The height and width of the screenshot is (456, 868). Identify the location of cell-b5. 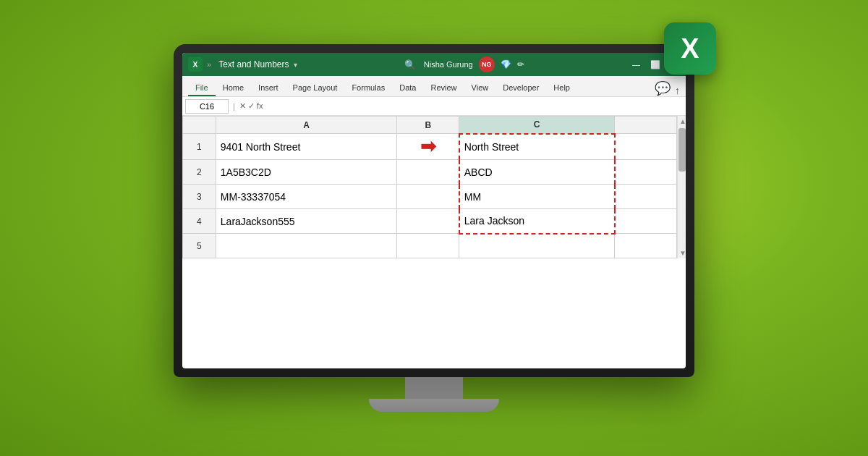
(428, 246).